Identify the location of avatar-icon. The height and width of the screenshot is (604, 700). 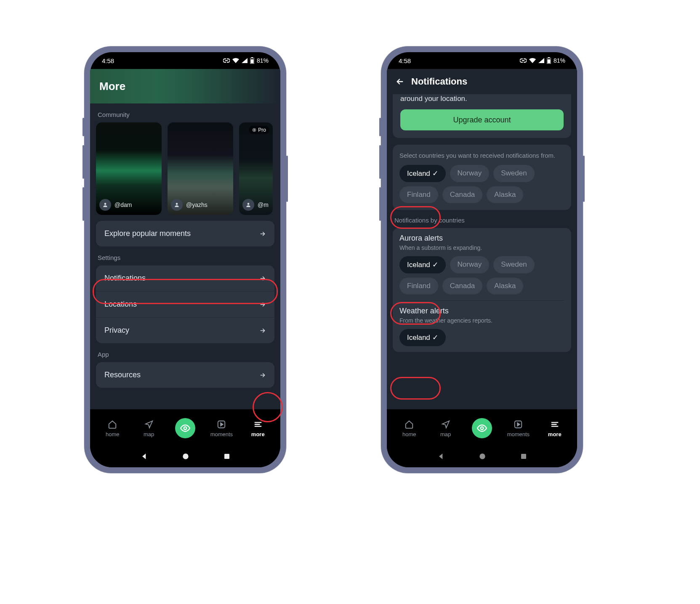
(177, 205).